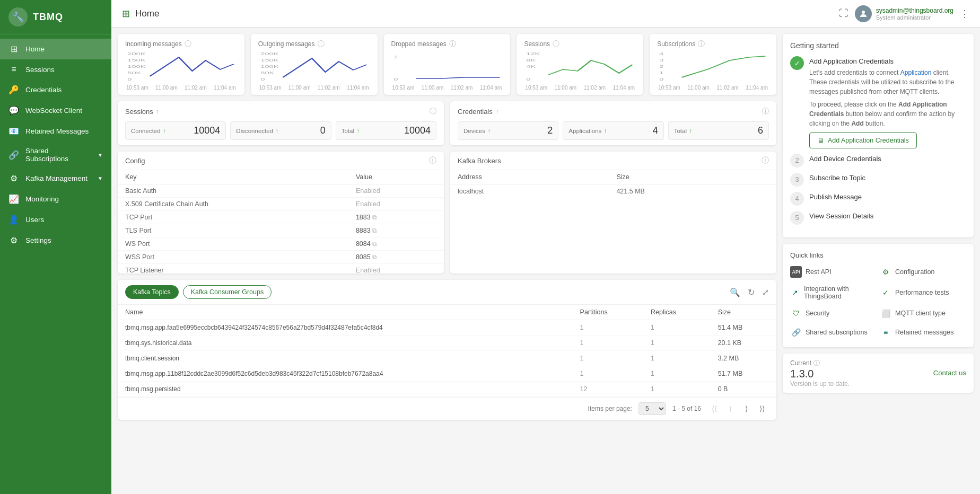 The image size is (980, 494). What do you see at coordinates (14, 155) in the screenshot?
I see `shared-icon: 🔗` at bounding box center [14, 155].